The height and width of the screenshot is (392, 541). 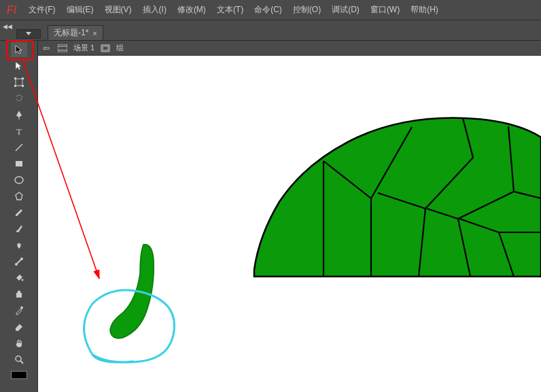 I want to click on ink-bottle-tool, so click(x=19, y=294).